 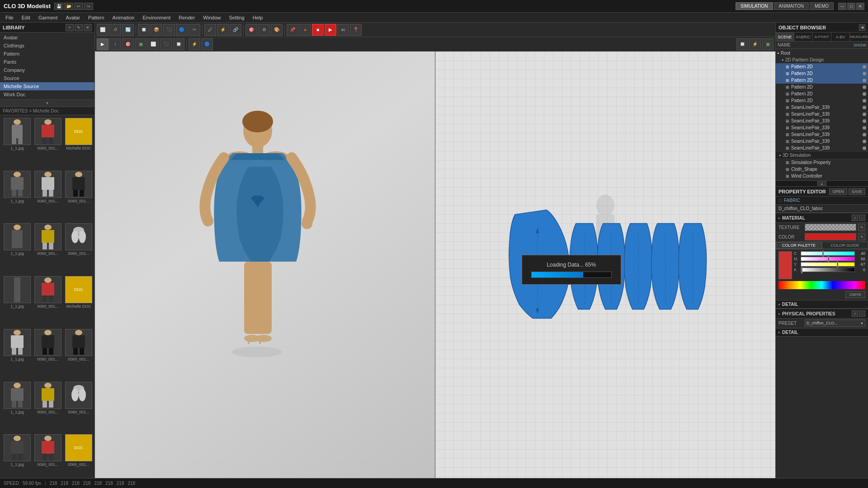 I want to click on lib-delete-btn: ✕, so click(x=88, y=28).